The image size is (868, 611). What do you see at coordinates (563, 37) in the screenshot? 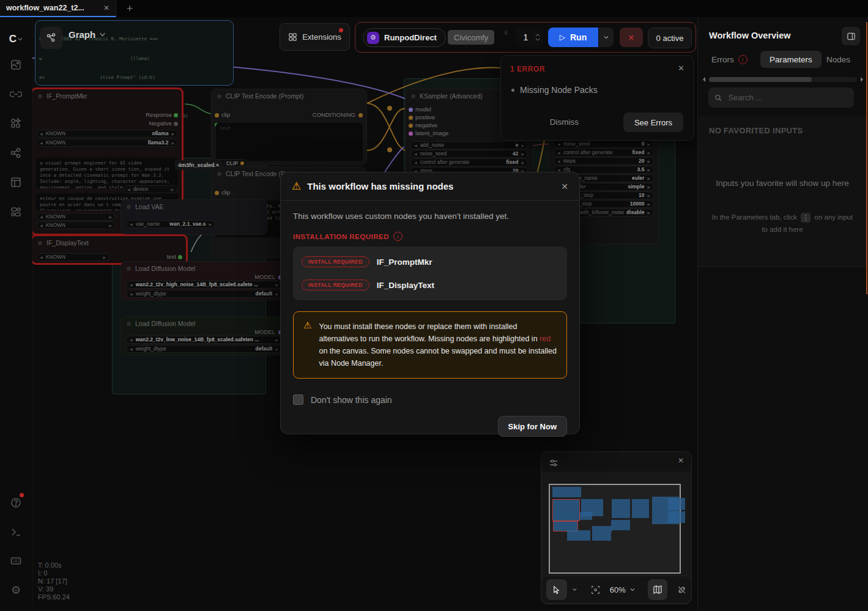
I see `play-icon: ▷` at bounding box center [563, 37].